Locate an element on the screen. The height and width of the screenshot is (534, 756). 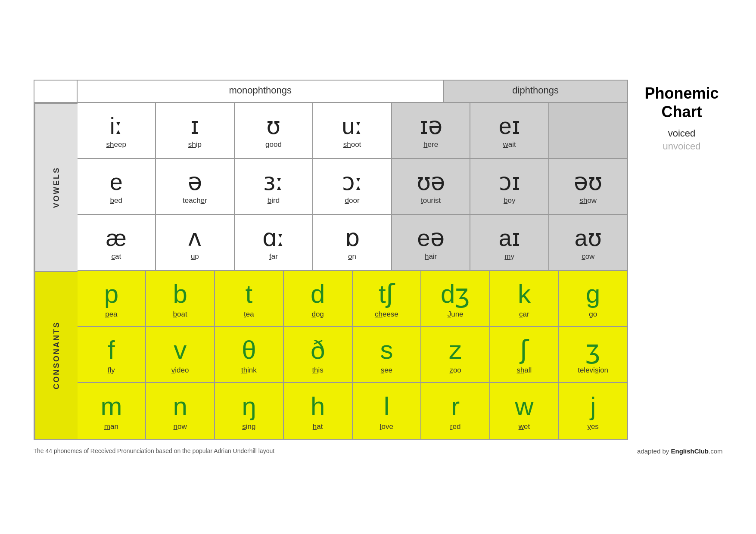
word-this: this is located at coordinates (317, 370).